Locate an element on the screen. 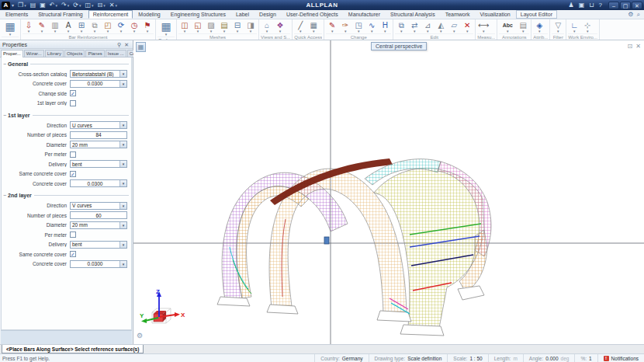  layers-window-icon: ⊟▾ is located at coordinates (102, 5).